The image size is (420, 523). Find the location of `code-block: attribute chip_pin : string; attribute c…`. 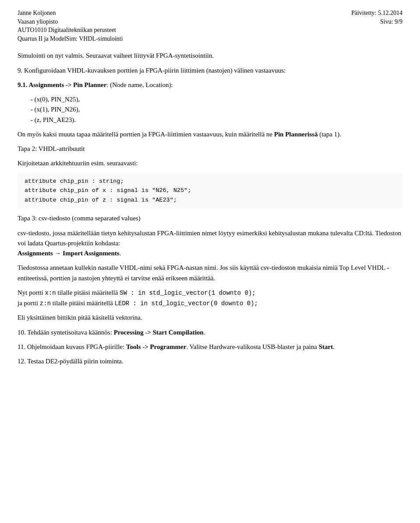

code-block: attribute chip_pin : string; attribute c… is located at coordinates (210, 191).